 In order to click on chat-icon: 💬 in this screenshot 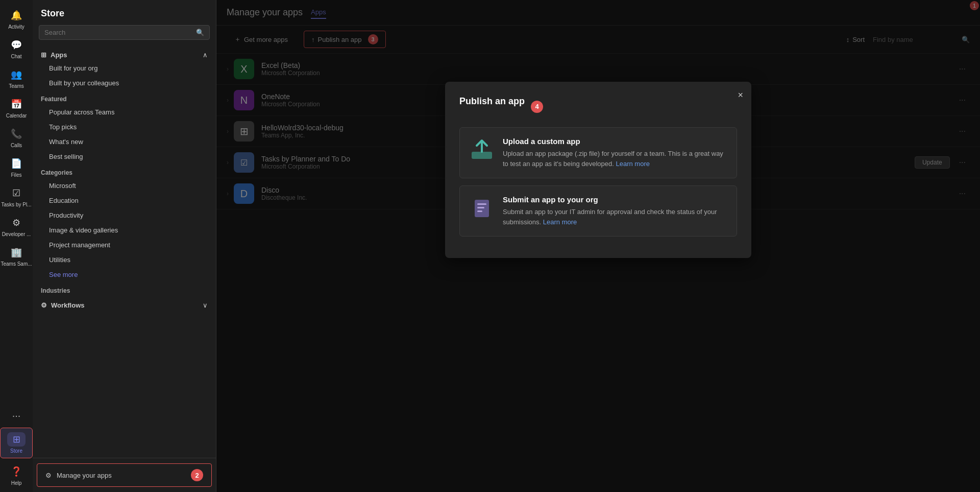, I will do `click(16, 45)`.